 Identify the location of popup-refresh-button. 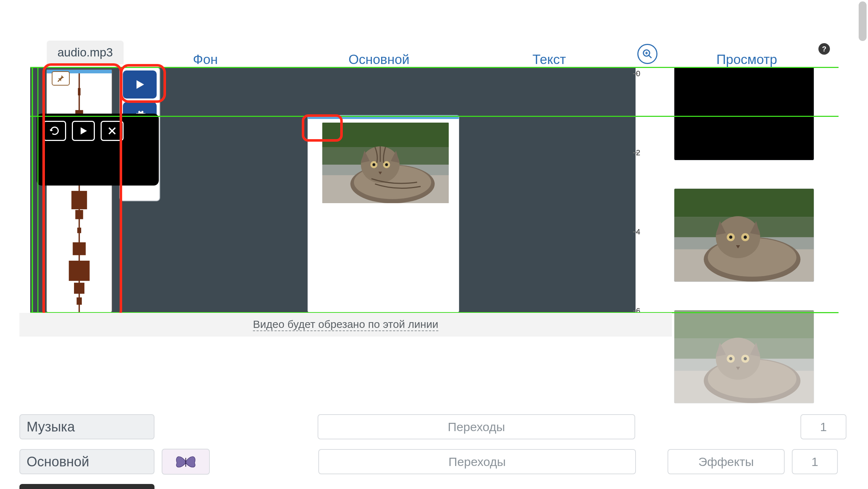
(55, 131).